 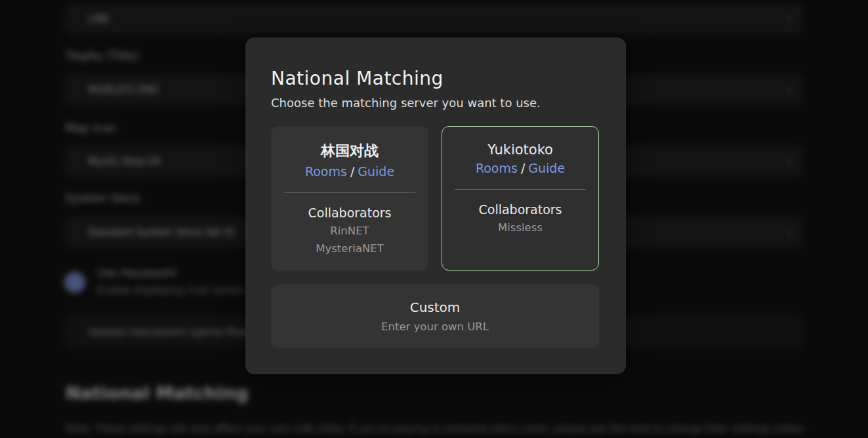 What do you see at coordinates (520, 227) in the screenshot?
I see `collaborator-name: Missless` at bounding box center [520, 227].